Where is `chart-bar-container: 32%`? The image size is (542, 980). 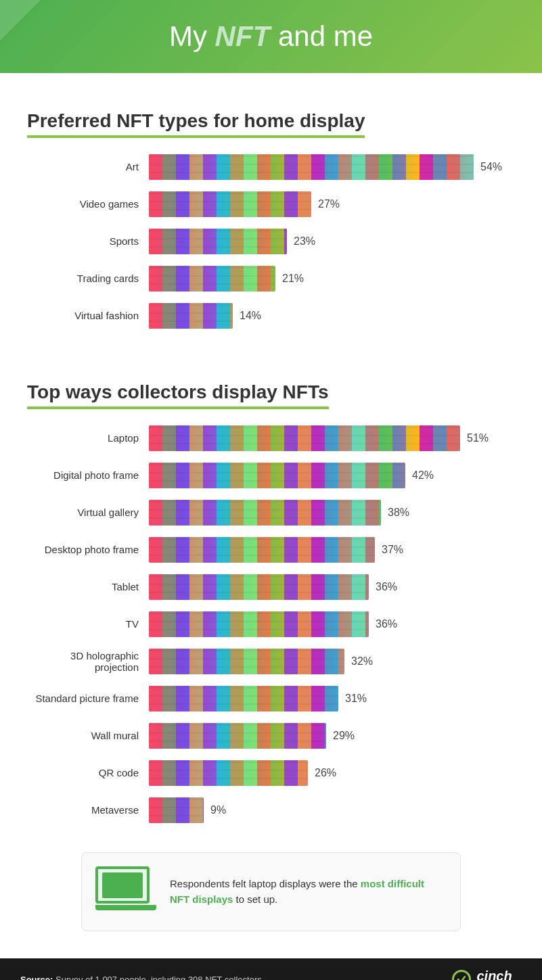
chart-bar-container: 32% is located at coordinates (332, 661).